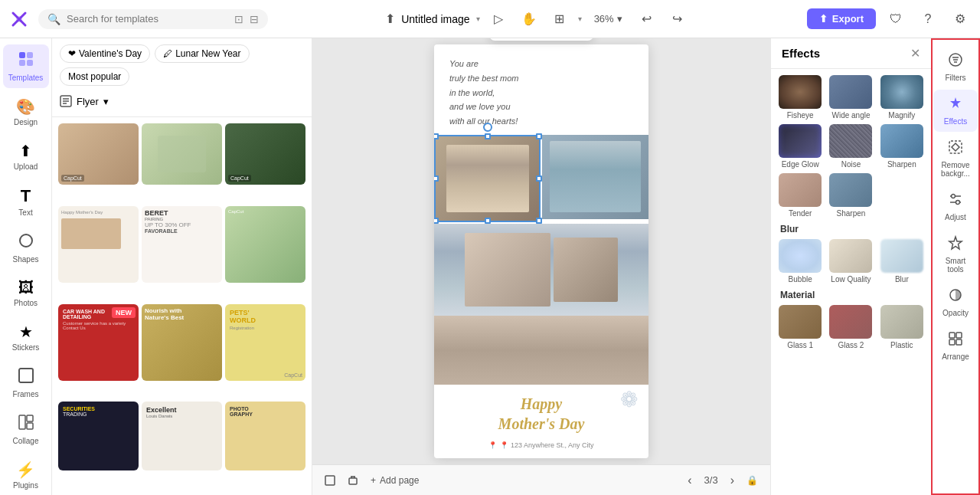  Describe the element at coordinates (93, 101) in the screenshot. I see `flyer-dropdown-button: Flyer ▾` at that location.